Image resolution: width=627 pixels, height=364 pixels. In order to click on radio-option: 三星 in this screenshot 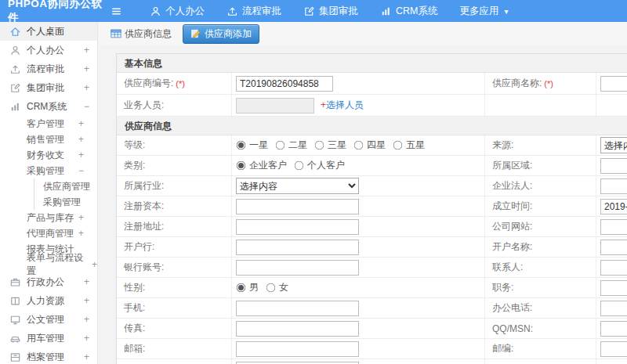, I will do `click(331, 146)`.